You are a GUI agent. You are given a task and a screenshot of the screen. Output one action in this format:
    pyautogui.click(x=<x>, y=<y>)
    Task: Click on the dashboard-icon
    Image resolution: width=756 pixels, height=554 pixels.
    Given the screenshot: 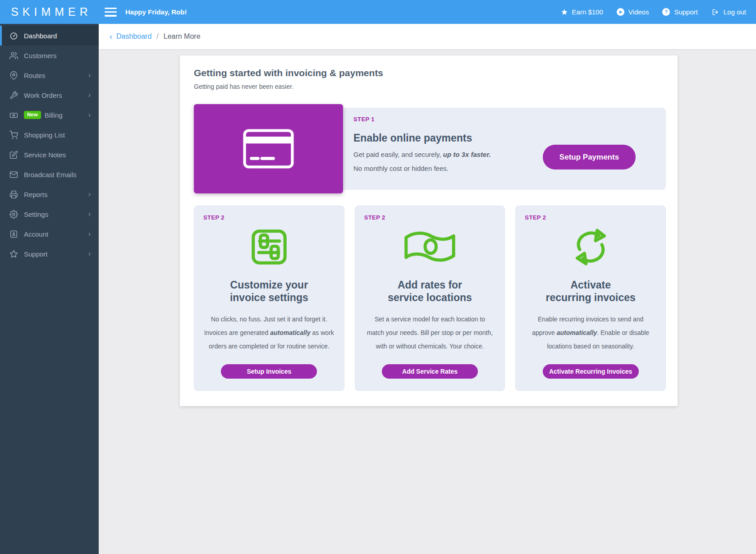 What is the action you would take?
    pyautogui.click(x=14, y=36)
    